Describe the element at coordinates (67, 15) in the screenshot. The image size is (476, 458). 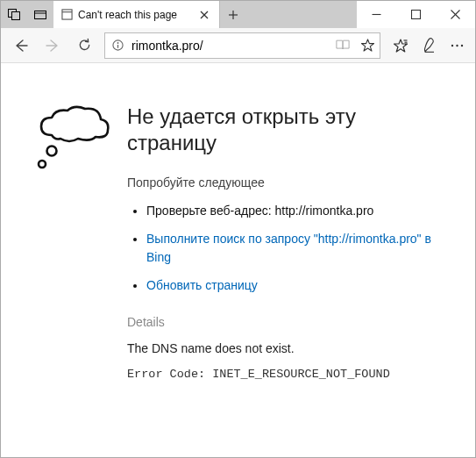
I see `page-icon` at that location.